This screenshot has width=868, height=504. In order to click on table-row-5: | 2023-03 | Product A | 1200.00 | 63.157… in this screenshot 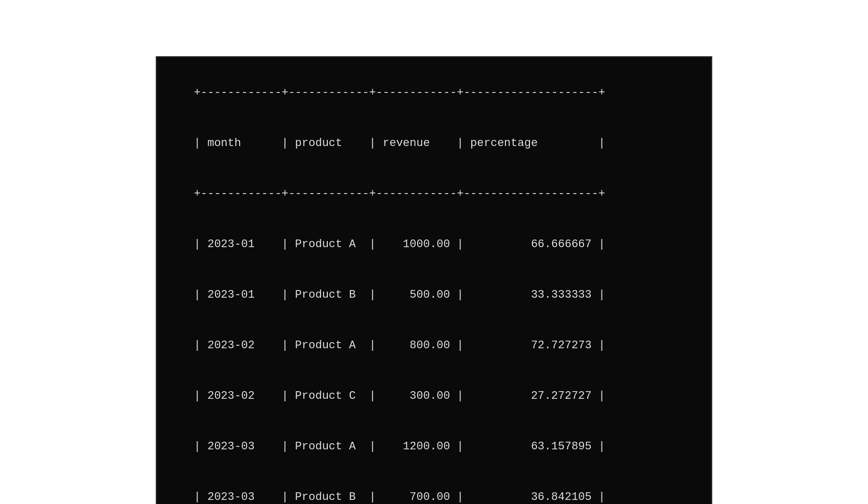, I will do `click(399, 446)`.